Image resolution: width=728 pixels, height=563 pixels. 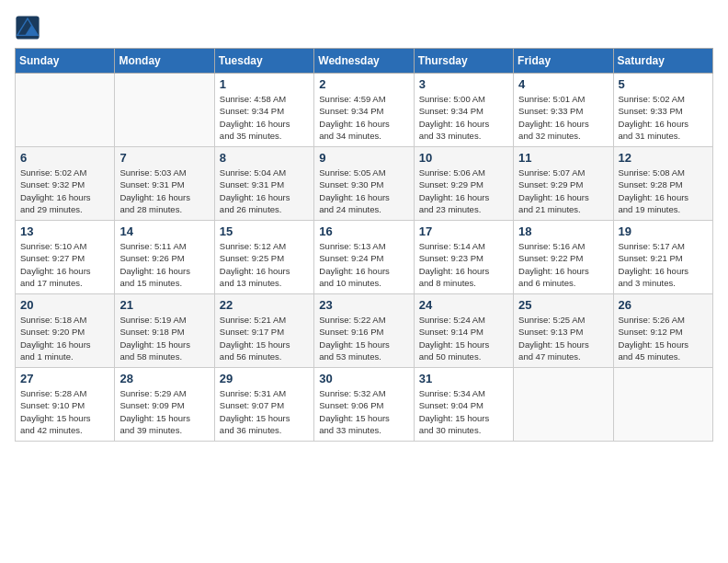 What do you see at coordinates (164, 305) in the screenshot?
I see `day-number: 21` at bounding box center [164, 305].